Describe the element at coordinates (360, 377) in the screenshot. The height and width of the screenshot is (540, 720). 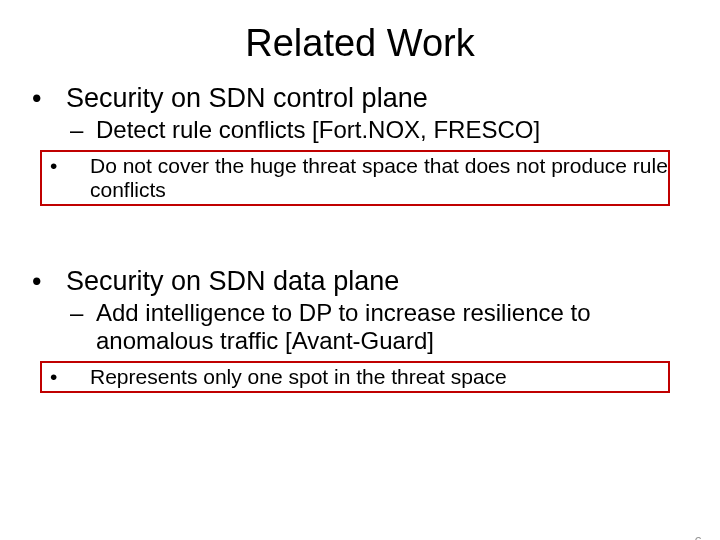
I see `callout-row: • Represents only one spot in the threat…` at that location.